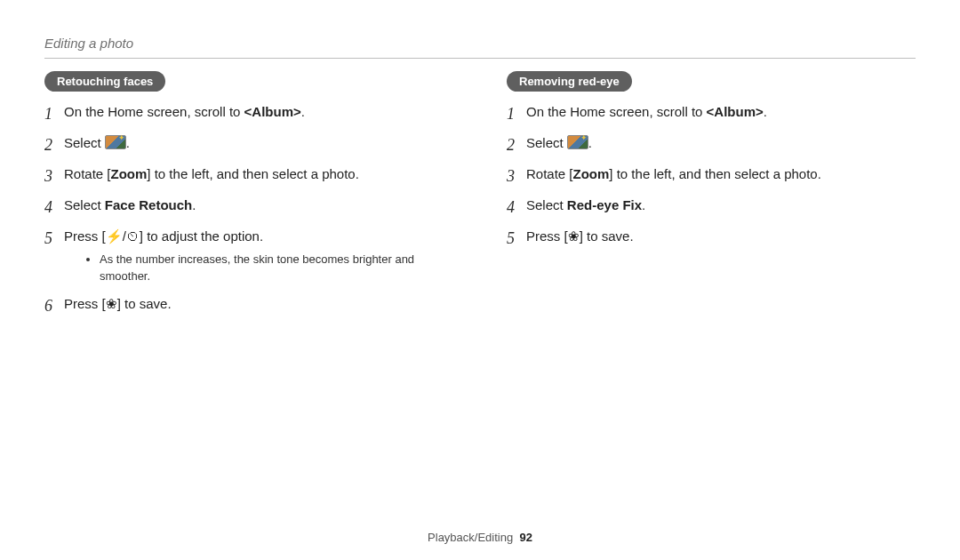  What do you see at coordinates (480, 537) in the screenshot?
I see `page-footer: Playback/Editing 92` at bounding box center [480, 537].